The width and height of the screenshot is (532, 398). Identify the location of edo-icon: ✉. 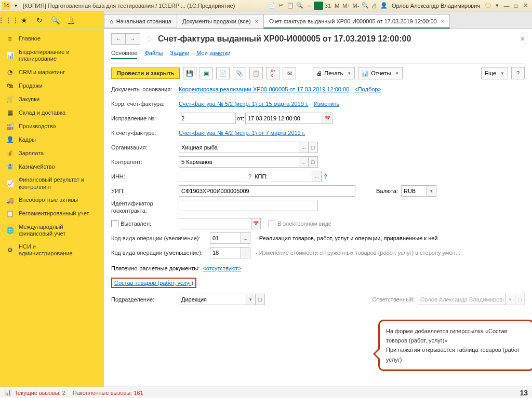
(289, 73).